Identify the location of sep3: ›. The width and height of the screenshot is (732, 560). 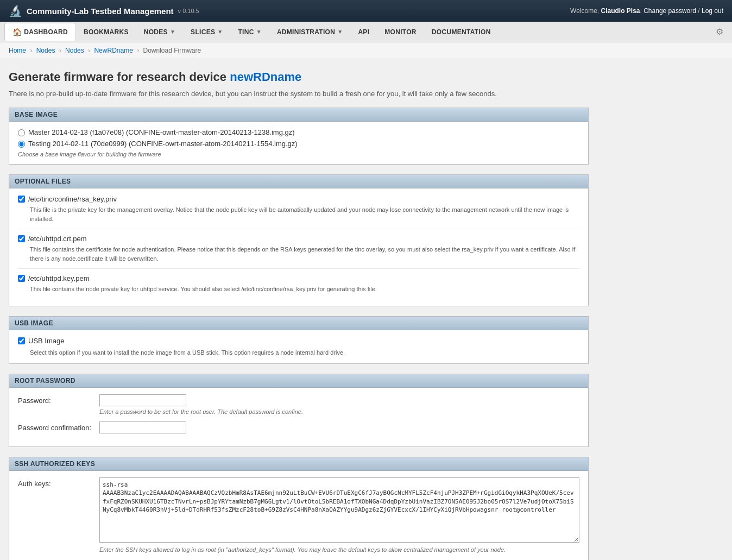
(89, 51).